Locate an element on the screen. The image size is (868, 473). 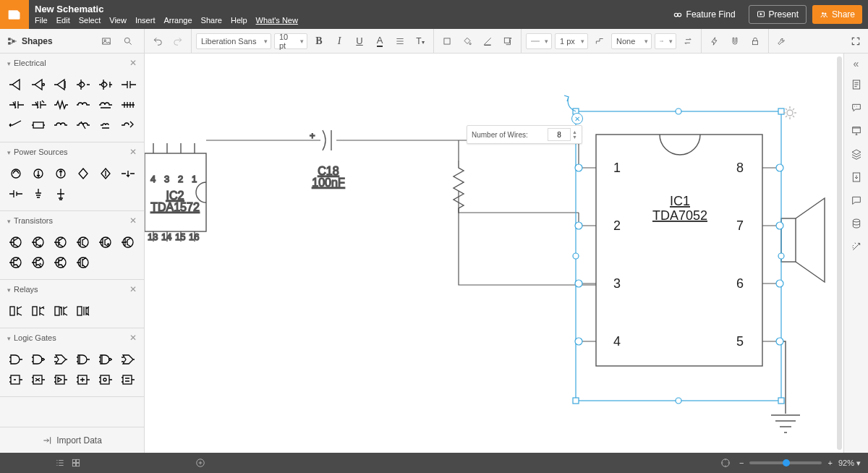
menu-view: View is located at coordinates (118, 20).